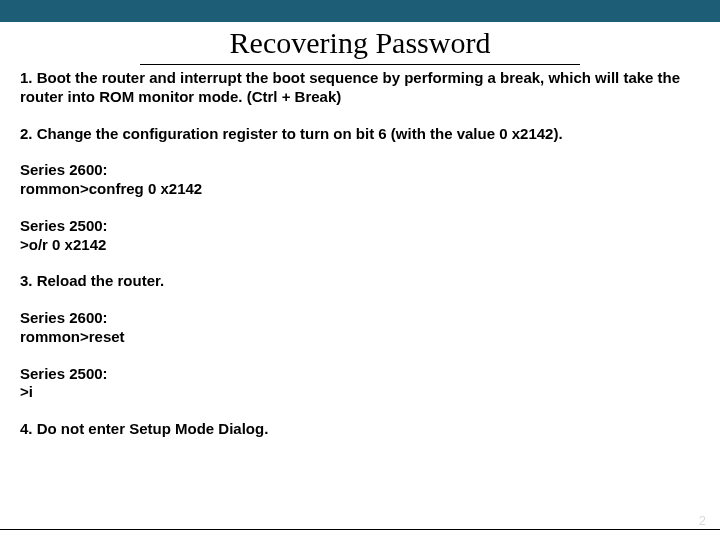  Describe the element at coordinates (144, 428) in the screenshot. I see `step-4-text: 4. Do not enter Setup Mode Dialog.` at that location.